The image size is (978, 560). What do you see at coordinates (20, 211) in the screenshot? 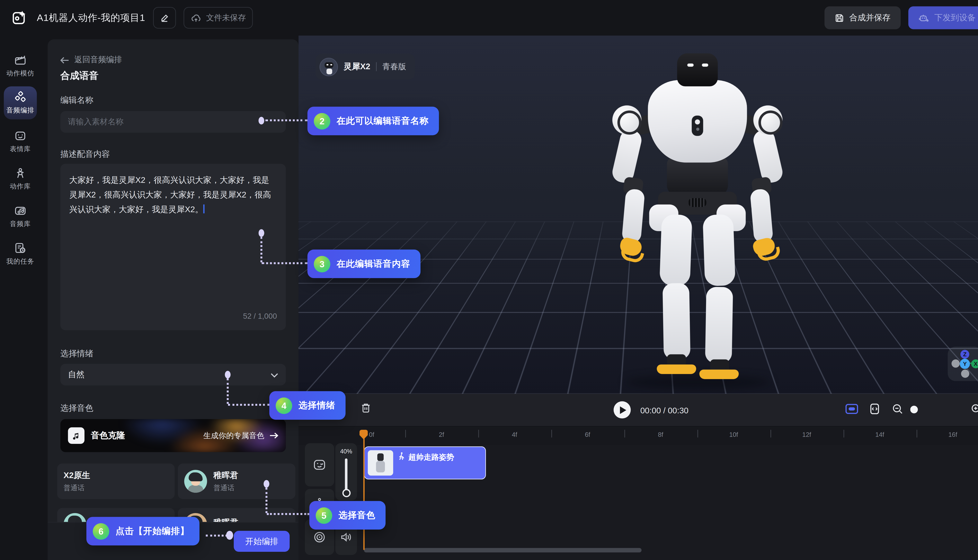
I see `audio-library-icon` at bounding box center [20, 211].